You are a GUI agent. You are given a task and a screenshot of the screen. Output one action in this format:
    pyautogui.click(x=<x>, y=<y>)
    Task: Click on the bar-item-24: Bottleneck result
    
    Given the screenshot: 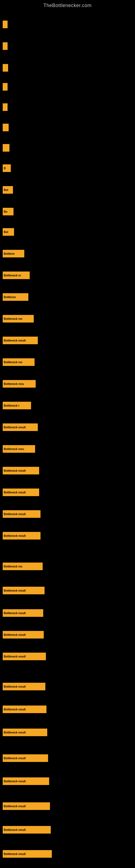 What is the action you would take?
    pyautogui.click(x=21, y=514)
    